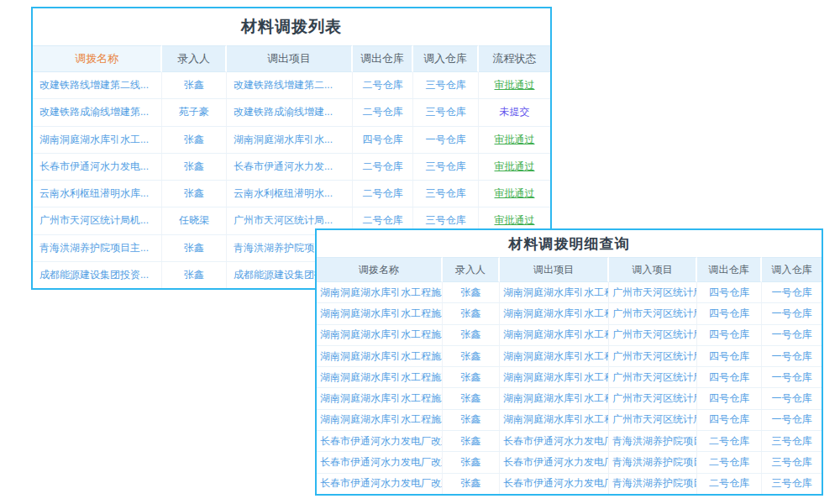 The image size is (840, 504). I want to click on table-row: 改建铁路线增建第二线...张鑫改建铁路线增建第二...二号仓库三号仓库审批通过, so click(291, 86).